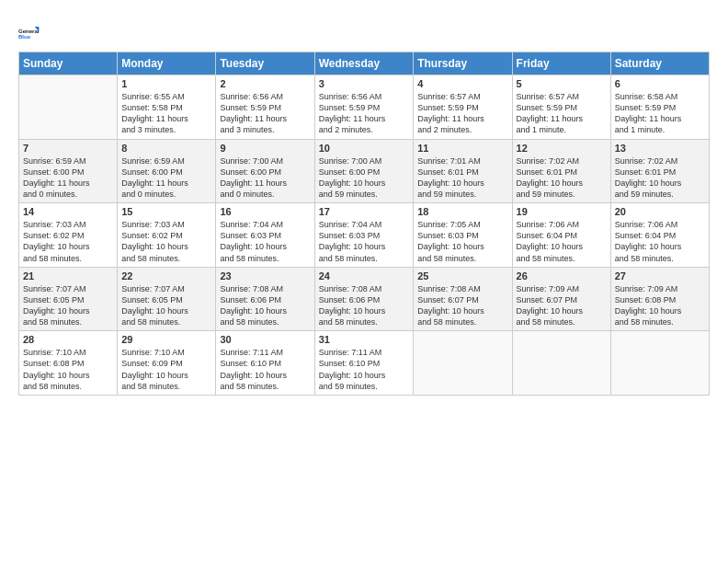 The width and height of the screenshot is (728, 563). I want to click on day-number: 13, so click(660, 148).